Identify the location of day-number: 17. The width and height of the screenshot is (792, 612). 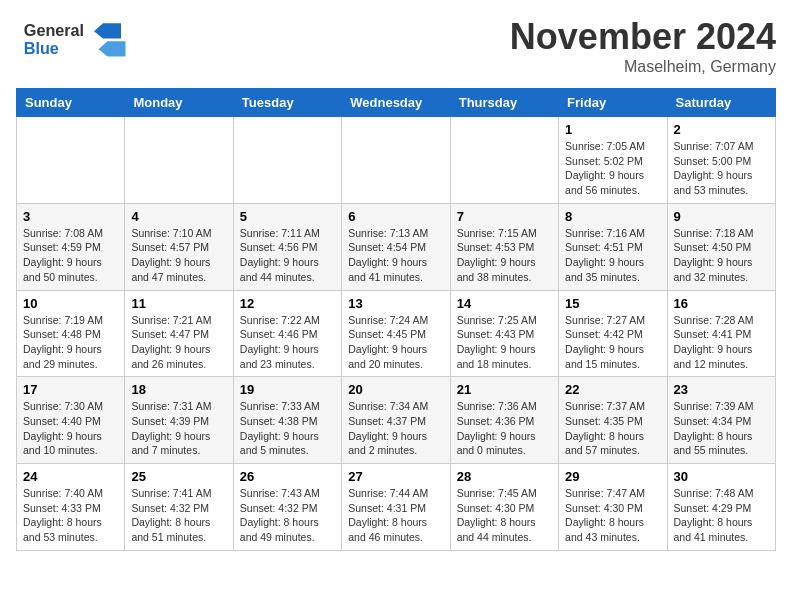
(70, 390).